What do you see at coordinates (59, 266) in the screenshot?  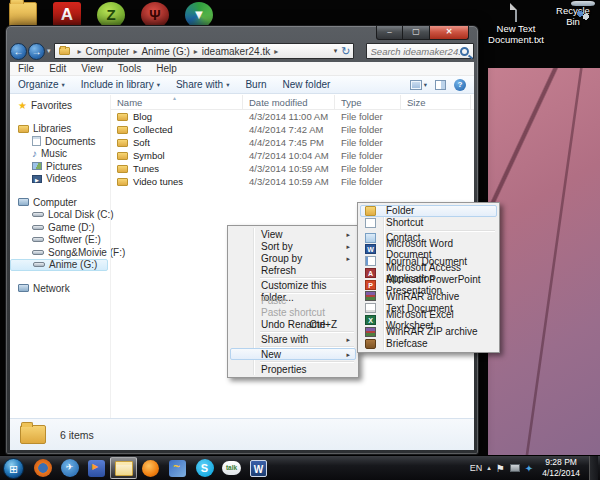 I see `sidebar-item-anime-g: Anime (G:)` at bounding box center [59, 266].